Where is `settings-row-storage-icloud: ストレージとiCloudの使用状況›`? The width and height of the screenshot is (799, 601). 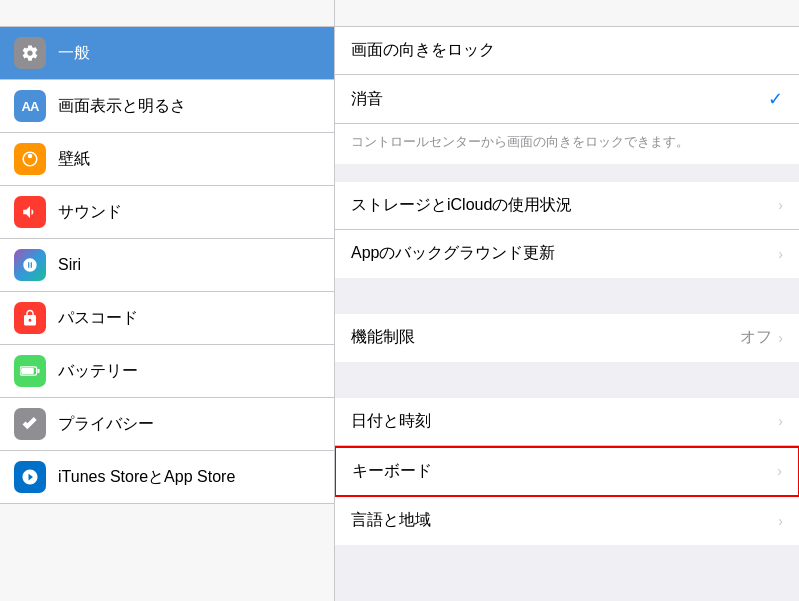
settings-row-storage-icloud: ストレージとiCloudの使用状況› is located at coordinates (567, 206).